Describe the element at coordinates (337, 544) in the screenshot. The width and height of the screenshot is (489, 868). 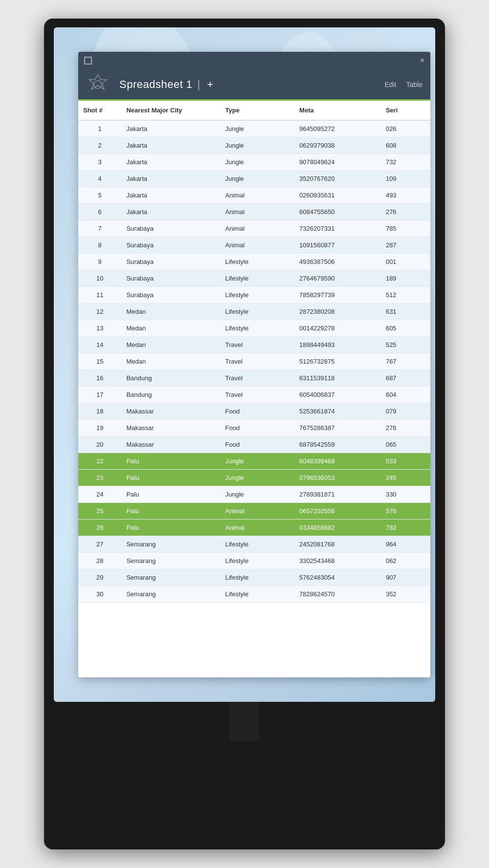
I see `cell-meta: 2452081768` at that location.